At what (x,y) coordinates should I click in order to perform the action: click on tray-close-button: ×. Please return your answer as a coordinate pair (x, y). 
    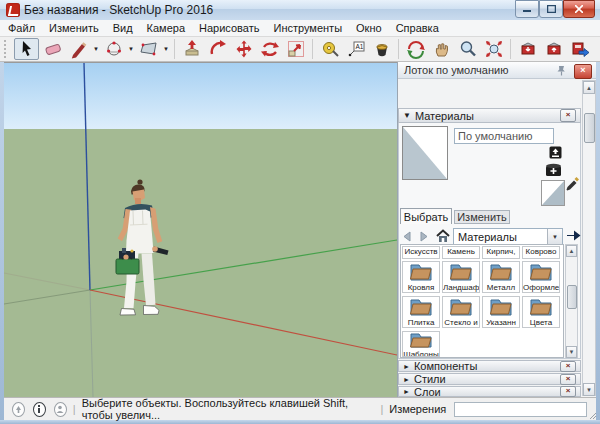
    Looking at the image, I should click on (583, 72).